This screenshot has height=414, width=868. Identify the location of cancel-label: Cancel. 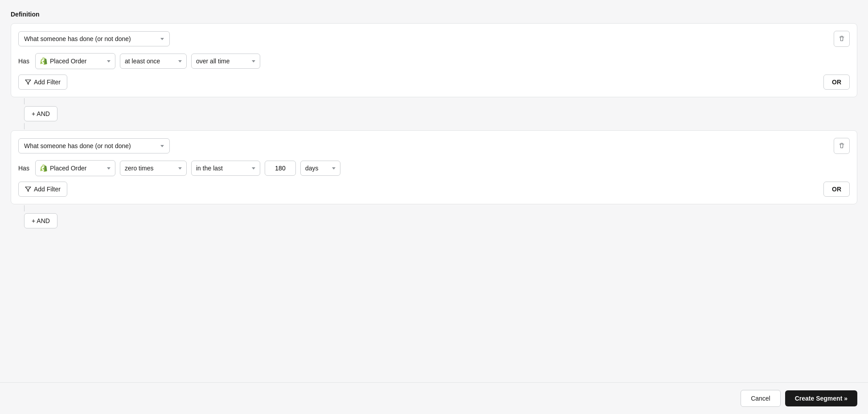
(761, 398).